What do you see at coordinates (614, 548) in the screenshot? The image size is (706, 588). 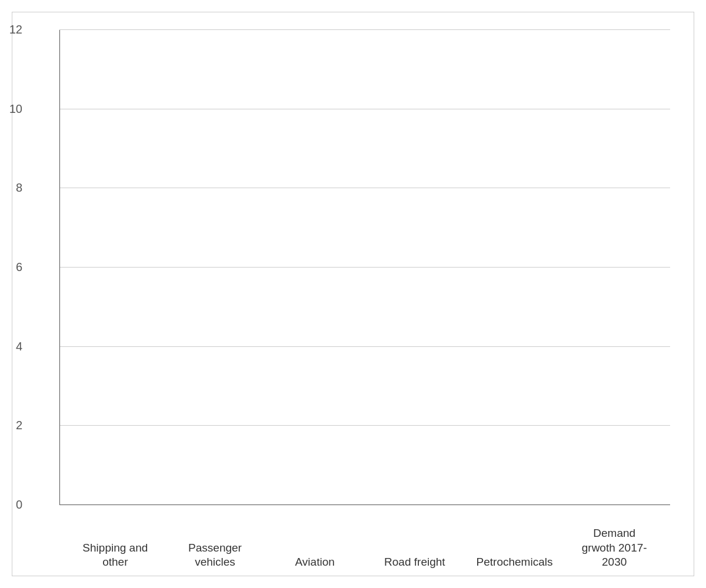 I see `x-axis-label: Demandgrwoth 2017-2030` at bounding box center [614, 548].